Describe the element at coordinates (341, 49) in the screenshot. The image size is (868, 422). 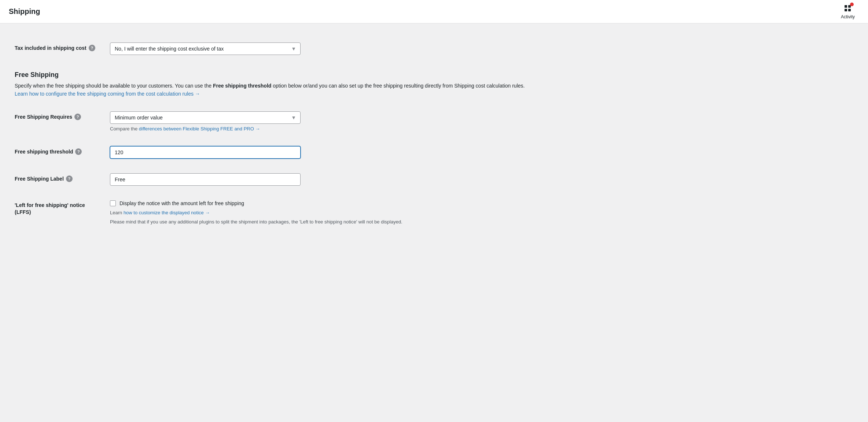
I see `tax-control-group: No, I will enter the shipping cost exclu…` at that location.